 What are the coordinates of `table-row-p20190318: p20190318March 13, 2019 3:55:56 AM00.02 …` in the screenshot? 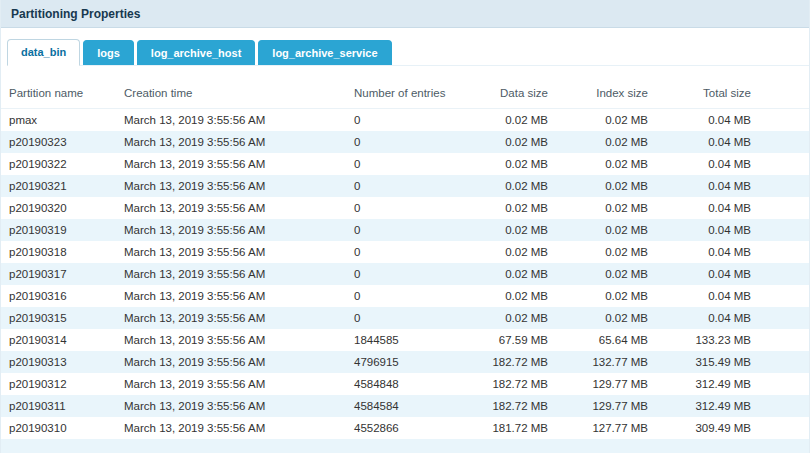 It's located at (405, 252).